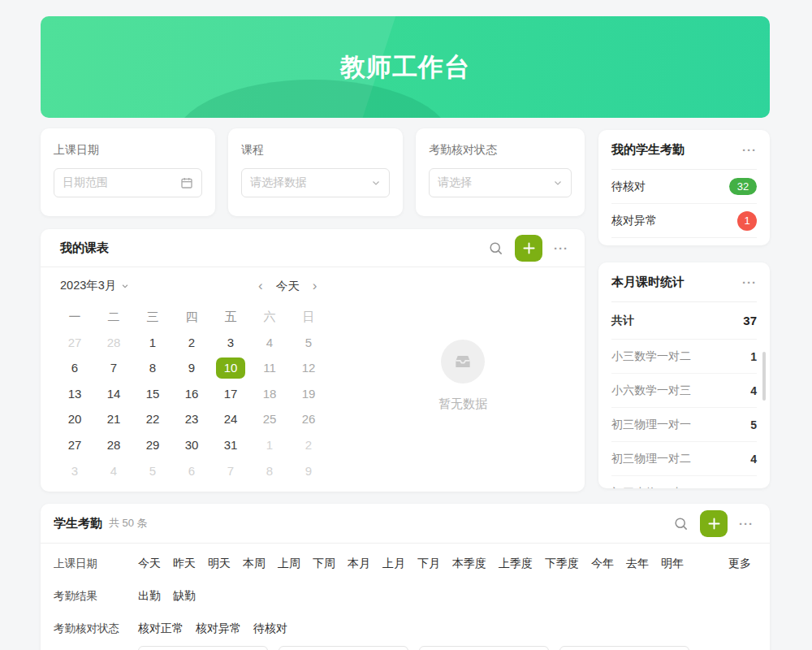  I want to click on filter-option: 今天, so click(149, 564).